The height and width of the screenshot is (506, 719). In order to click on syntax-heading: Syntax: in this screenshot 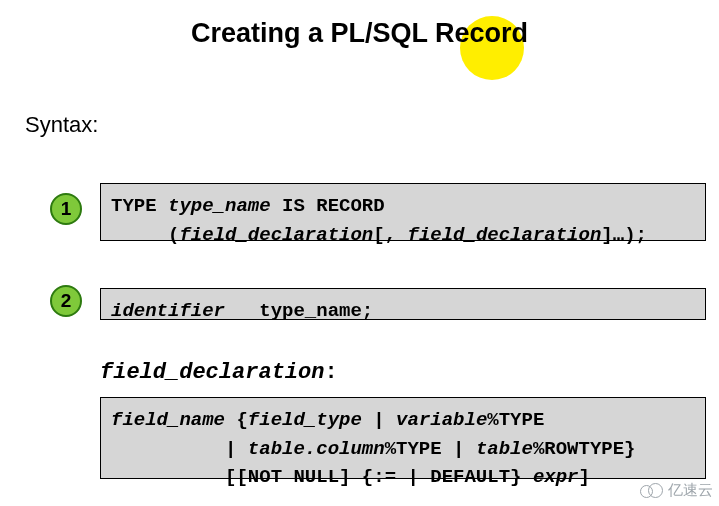, I will do `click(62, 125)`.